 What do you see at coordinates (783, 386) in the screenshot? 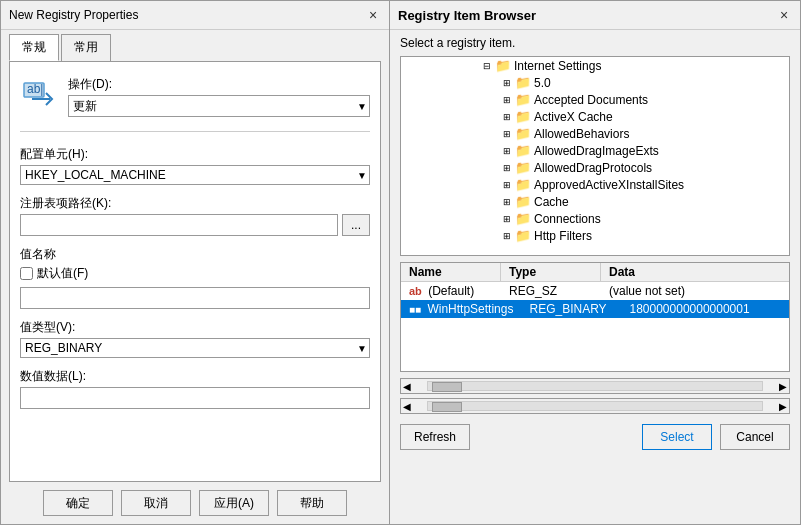
I see `scroll-right-arrow: ▶` at bounding box center [783, 386].